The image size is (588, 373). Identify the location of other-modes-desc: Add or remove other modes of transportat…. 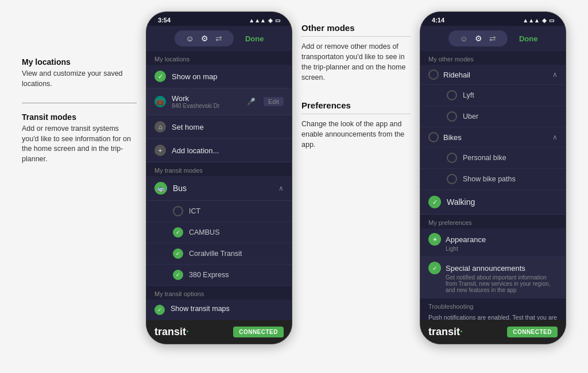
(356, 62).